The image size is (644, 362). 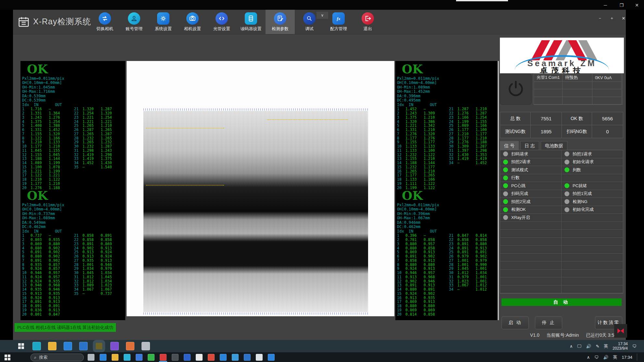 I want to click on pinned-app-1-icon, so click(x=91, y=357).